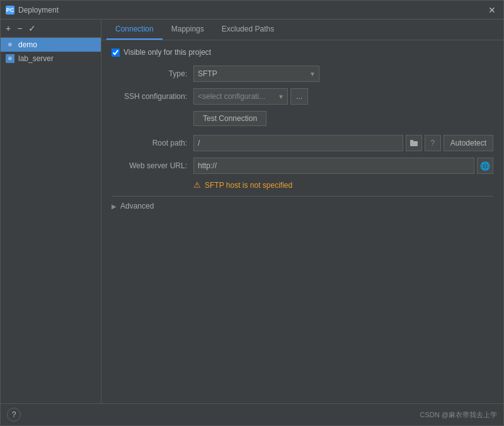  Describe the element at coordinates (10, 45) in the screenshot. I see `server-icon-demo: ⊞` at that location.